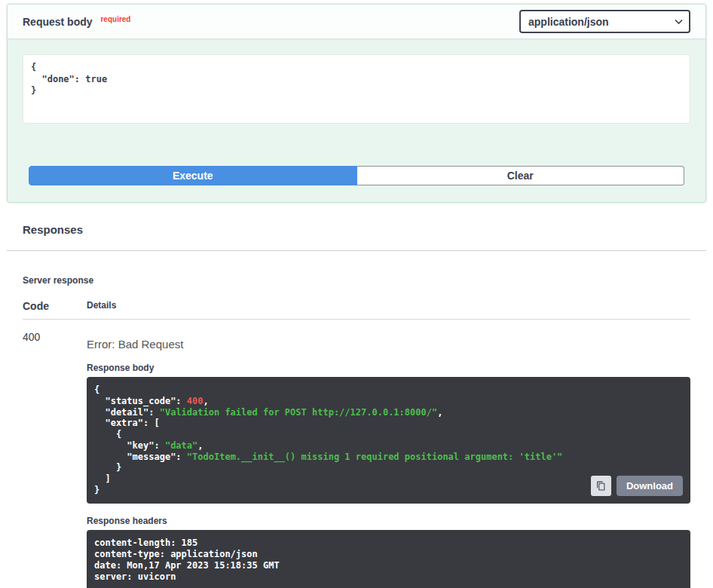  Describe the element at coordinates (356, 227) in the screenshot. I see `responses-section-header: Responses` at that location.